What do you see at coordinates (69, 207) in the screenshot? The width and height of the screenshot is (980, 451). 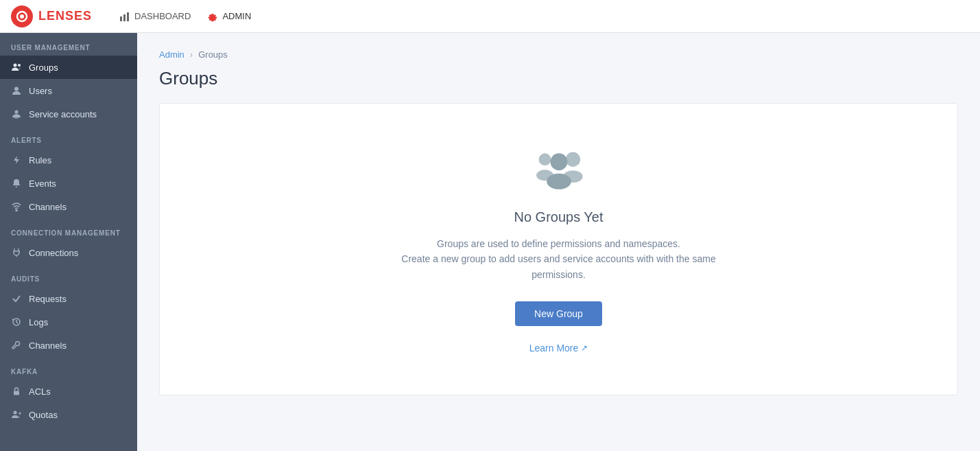 I see `sidebar-item-alerts-channels: Channels` at bounding box center [69, 207].